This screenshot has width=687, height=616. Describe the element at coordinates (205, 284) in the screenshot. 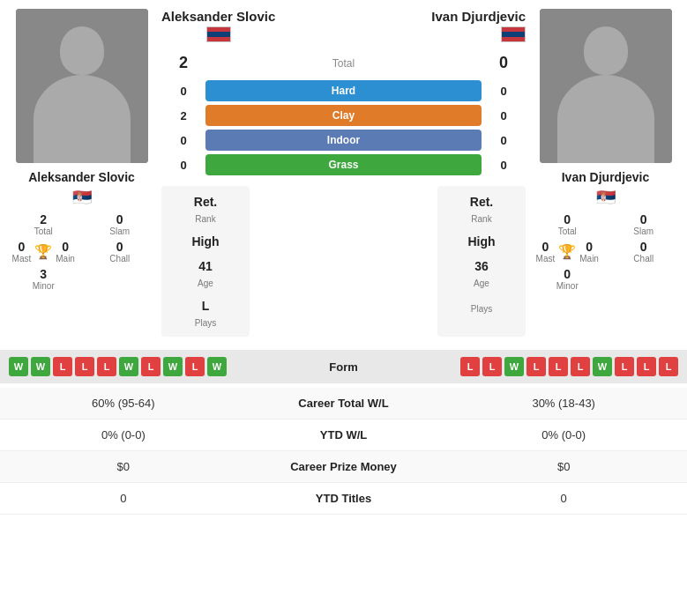

I see `p1-age-label: Age` at that location.